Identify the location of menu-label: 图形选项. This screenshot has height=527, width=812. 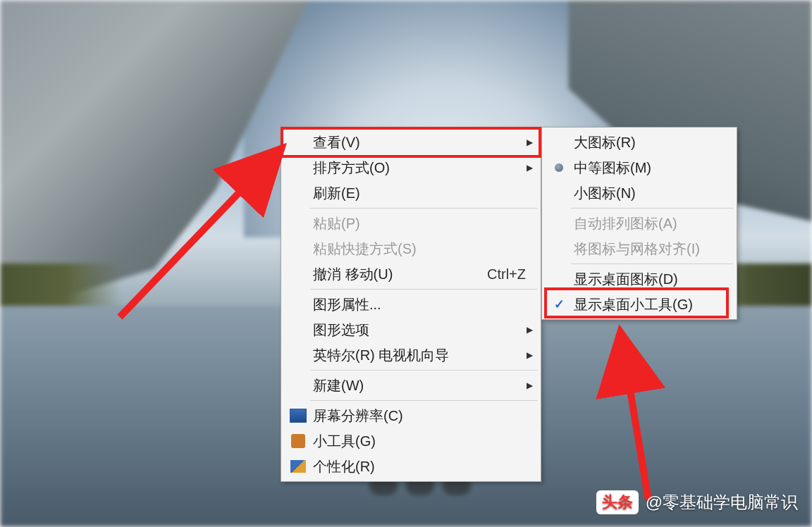
(419, 330).